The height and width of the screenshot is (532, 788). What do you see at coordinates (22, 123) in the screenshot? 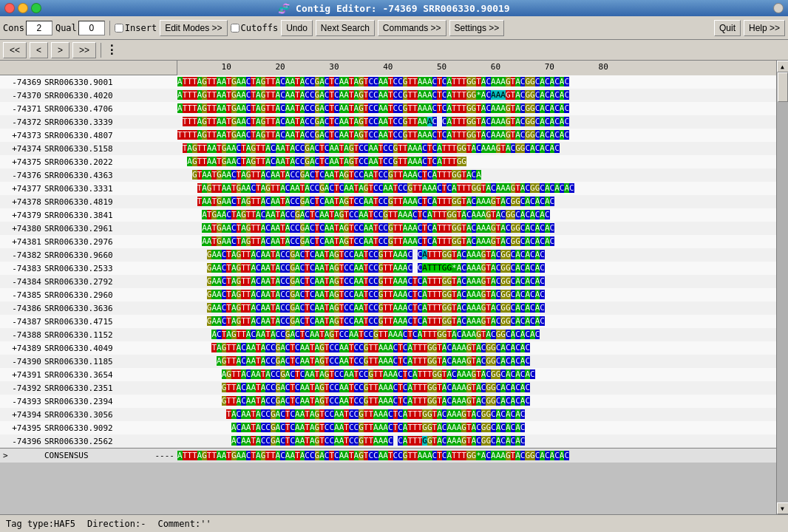
I see `row-id: -74372` at bounding box center [22, 123].